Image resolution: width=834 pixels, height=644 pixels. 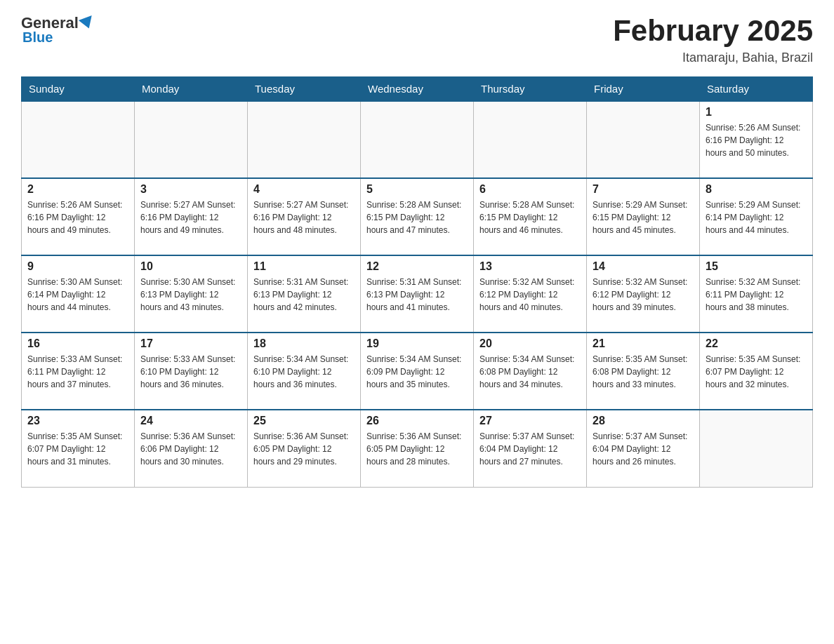 What do you see at coordinates (78, 295) in the screenshot?
I see `day-info: Sunrise: 5:30 AM Sunset: 6:14 PM Dayligh…` at bounding box center [78, 295].